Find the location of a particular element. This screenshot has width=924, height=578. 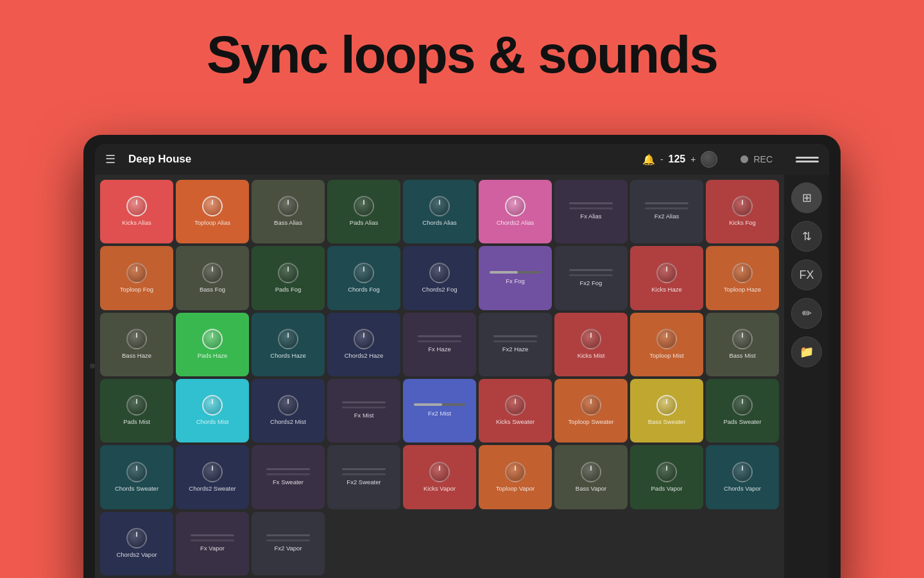

grid-cell-fx2-haze: Fx2 Haze is located at coordinates (515, 344).